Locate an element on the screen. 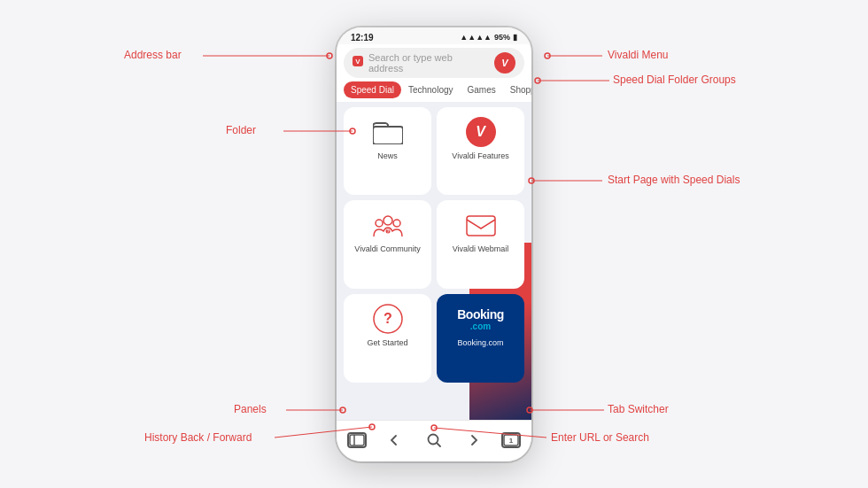 The image size is (868, 488). vivaldi-menu-label: Vivaldi Menu is located at coordinates (638, 55).